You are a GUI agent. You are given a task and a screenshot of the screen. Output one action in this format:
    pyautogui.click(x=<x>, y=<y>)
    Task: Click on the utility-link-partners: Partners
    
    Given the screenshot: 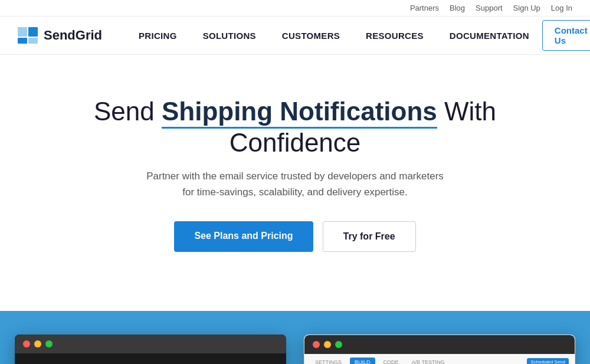 What is the action you would take?
    pyautogui.click(x=425, y=8)
    